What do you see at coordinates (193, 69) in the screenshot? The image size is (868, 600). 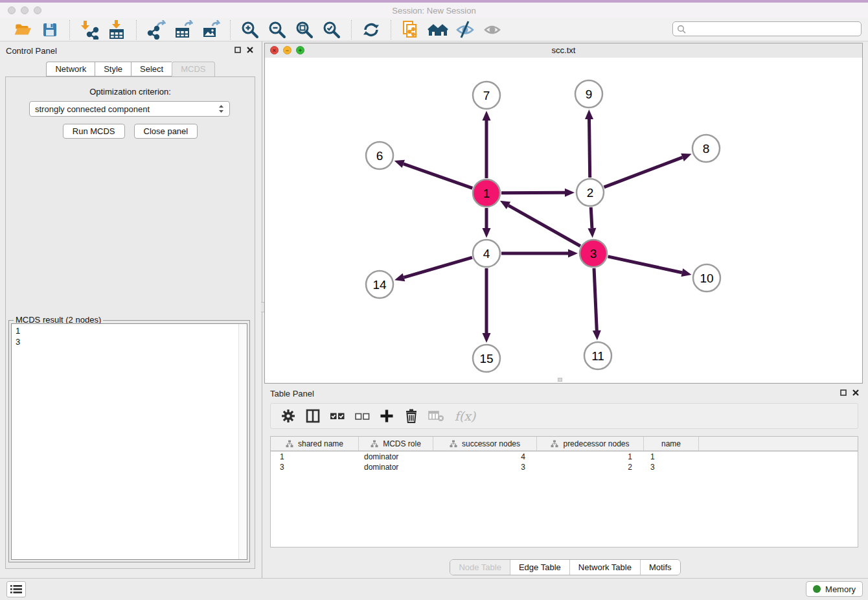 I see `control-tab-mcds: MCDS` at bounding box center [193, 69].